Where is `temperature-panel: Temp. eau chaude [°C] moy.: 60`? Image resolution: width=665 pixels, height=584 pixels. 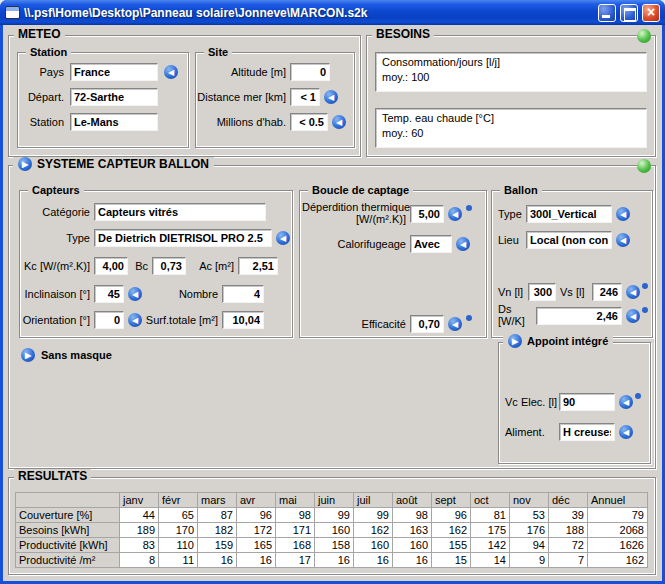
temperature-panel: Temp. eau chaude [°C] moy.: 60 is located at coordinates (511, 128).